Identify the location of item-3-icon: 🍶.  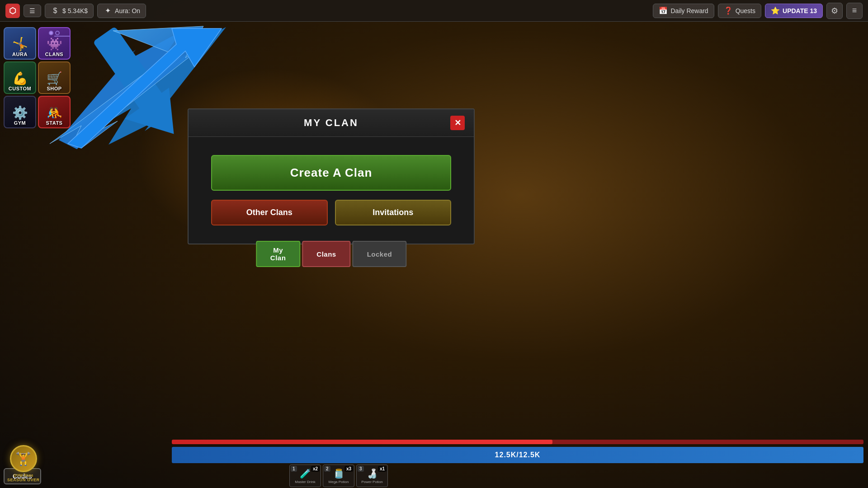
(373, 474).